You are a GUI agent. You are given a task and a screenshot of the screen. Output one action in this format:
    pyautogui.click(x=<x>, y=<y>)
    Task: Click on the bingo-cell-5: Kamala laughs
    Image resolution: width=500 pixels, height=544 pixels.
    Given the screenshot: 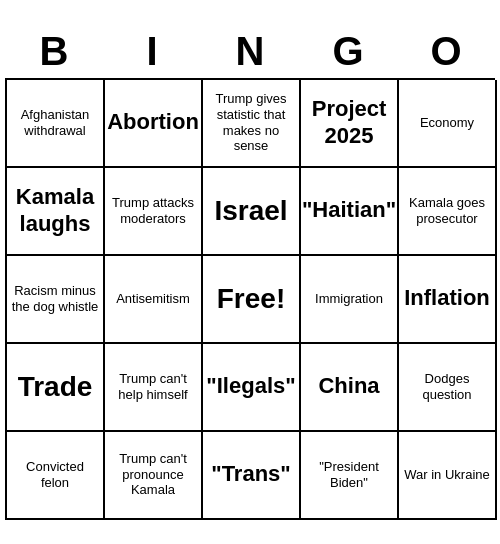 What is the action you would take?
    pyautogui.click(x=56, y=212)
    